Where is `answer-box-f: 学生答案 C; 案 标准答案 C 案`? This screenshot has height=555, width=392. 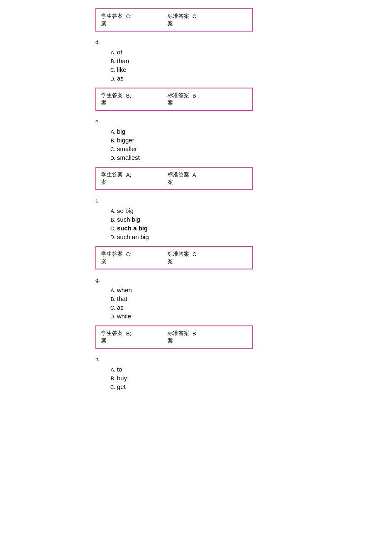 answer-box-f: 学生答案 C; 案 标准答案 C 案 is located at coordinates (174, 258).